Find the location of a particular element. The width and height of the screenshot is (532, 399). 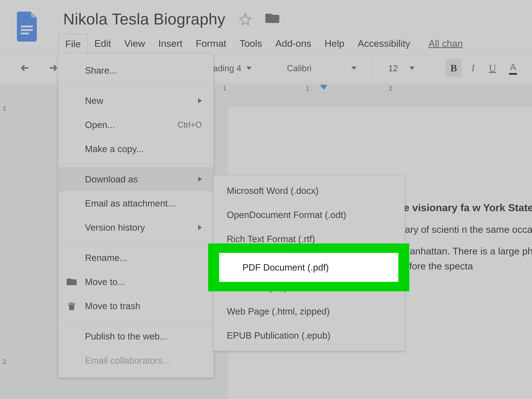

file-email-collaborators: Email collaborators... is located at coordinates (136, 360).